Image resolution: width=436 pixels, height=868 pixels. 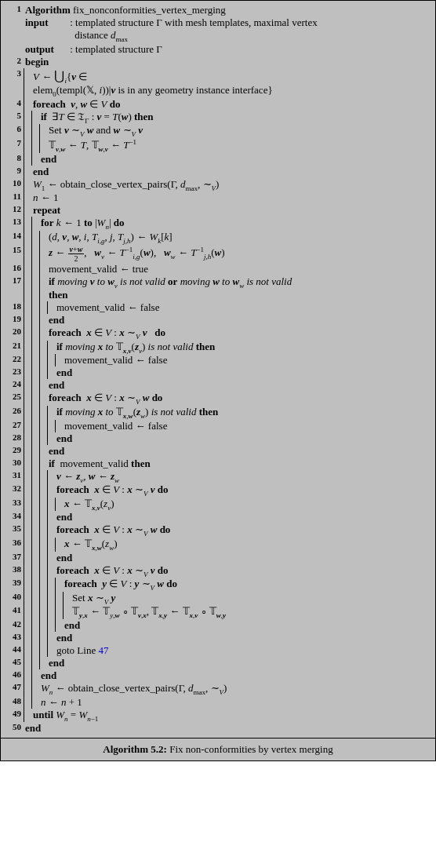 I want to click on algo-line: 24end, so click(x=216, y=385).